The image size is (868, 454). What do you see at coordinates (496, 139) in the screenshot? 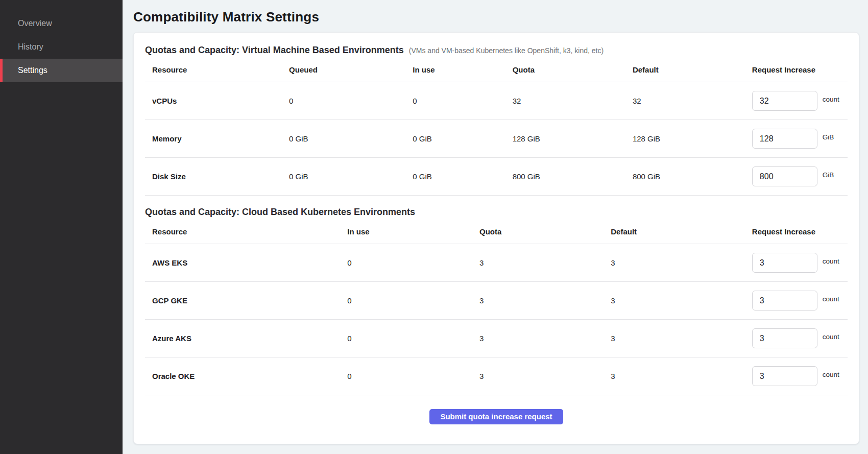
I see `table-row-memory: Memory 0 GiB 0 GiB 128 GiB 128 GiB GiB` at bounding box center [496, 139].